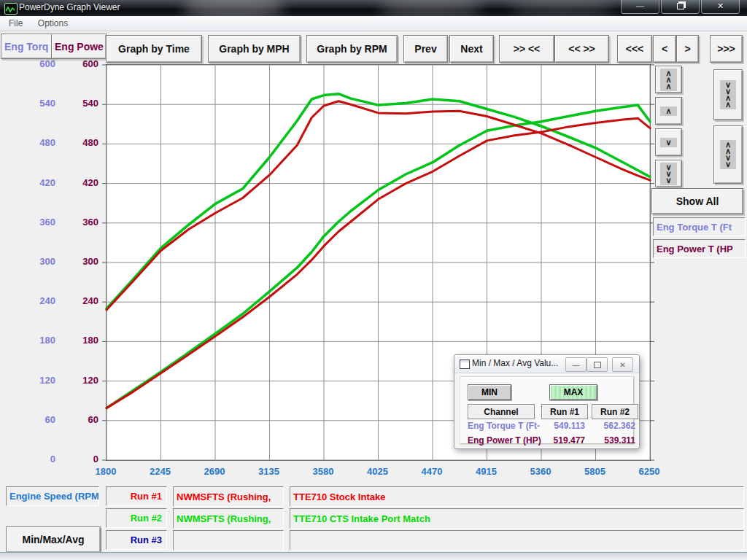  Describe the element at coordinates (489, 392) in the screenshot. I see `min-toggle-button: MIN` at that location.